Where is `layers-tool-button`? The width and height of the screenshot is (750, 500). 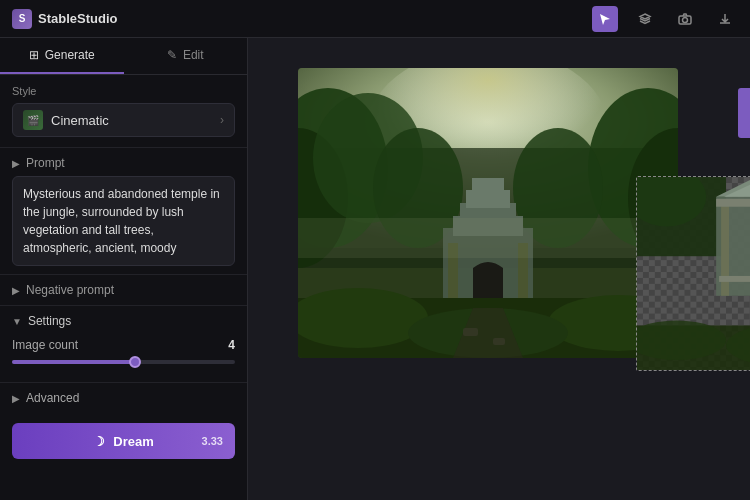
layers-tool-button is located at coordinates (645, 19).